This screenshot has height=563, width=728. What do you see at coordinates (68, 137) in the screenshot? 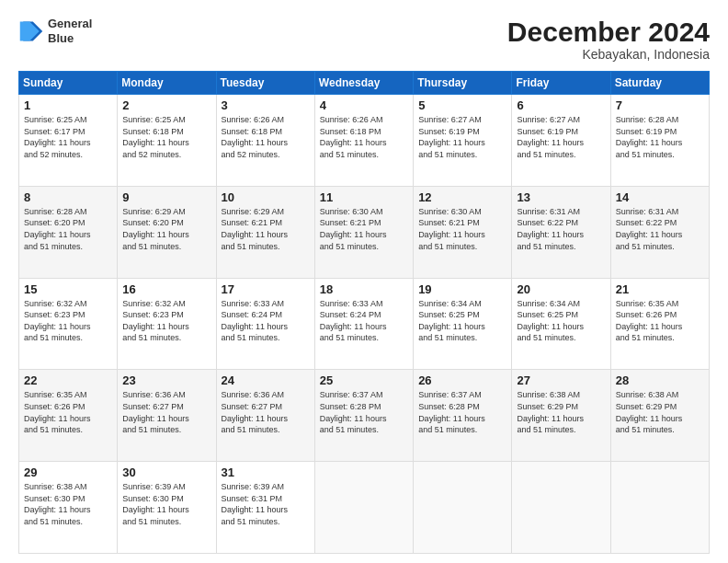
I see `day-info: Sunrise: 6:25 AM Sunset: 6:17 PM Dayligh…` at bounding box center [68, 137].